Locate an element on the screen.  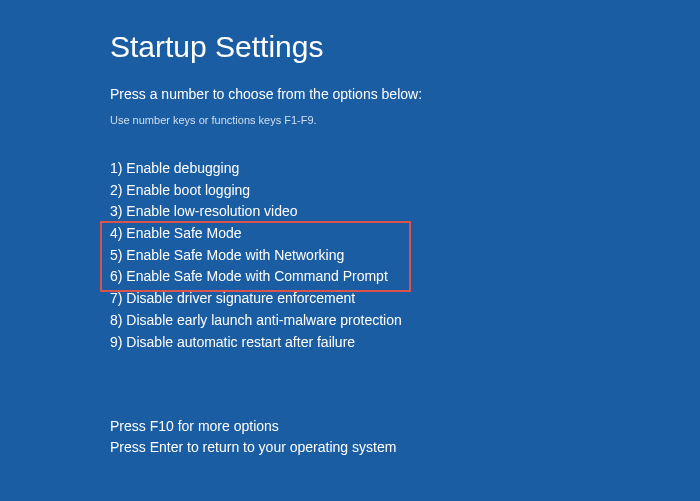
option-6: 6) Enable Safe Mode with Command Prompt is located at coordinates (350, 277).